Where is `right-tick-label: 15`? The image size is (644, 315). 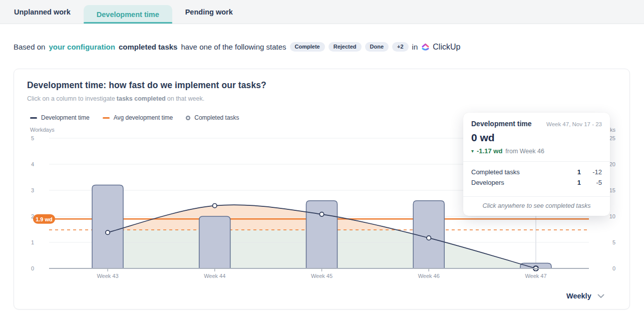 right-tick-label: 15 is located at coordinates (612, 190).